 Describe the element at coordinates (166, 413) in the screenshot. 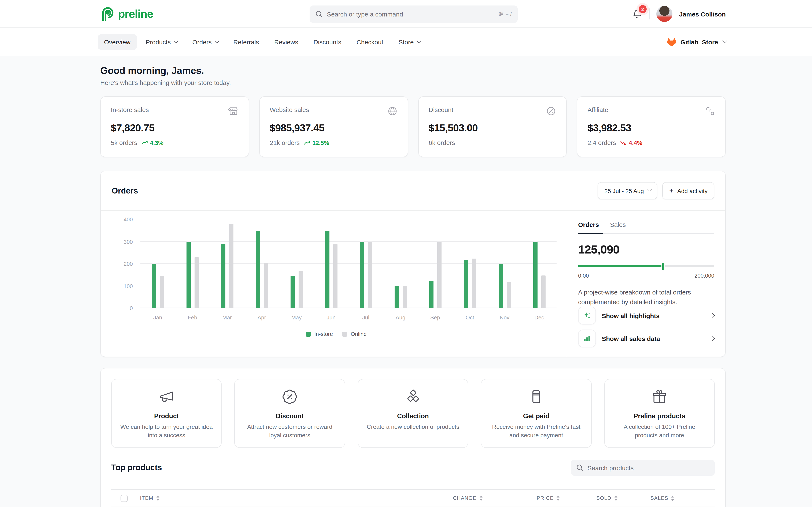

I see `quick-card-product: Product We can help to turn your great i…` at that location.